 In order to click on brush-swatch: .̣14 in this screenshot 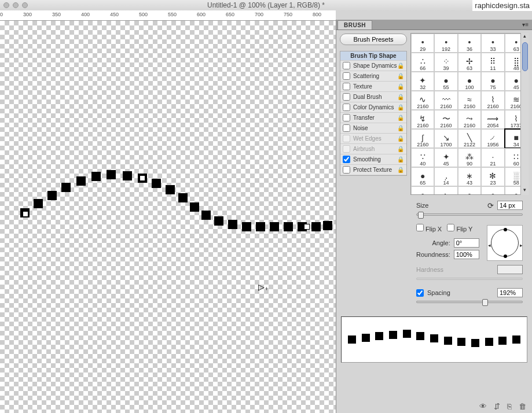, I will do `click(446, 177)`.